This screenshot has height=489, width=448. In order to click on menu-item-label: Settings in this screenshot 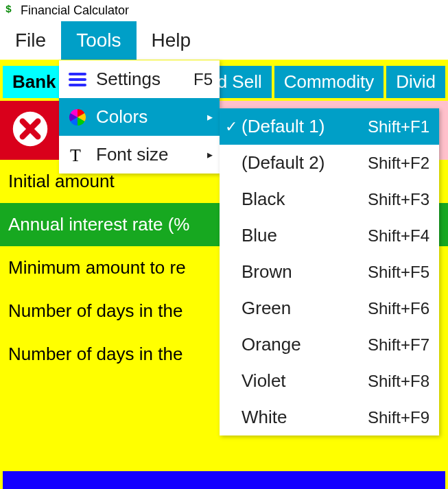, I will do `click(128, 80)`.